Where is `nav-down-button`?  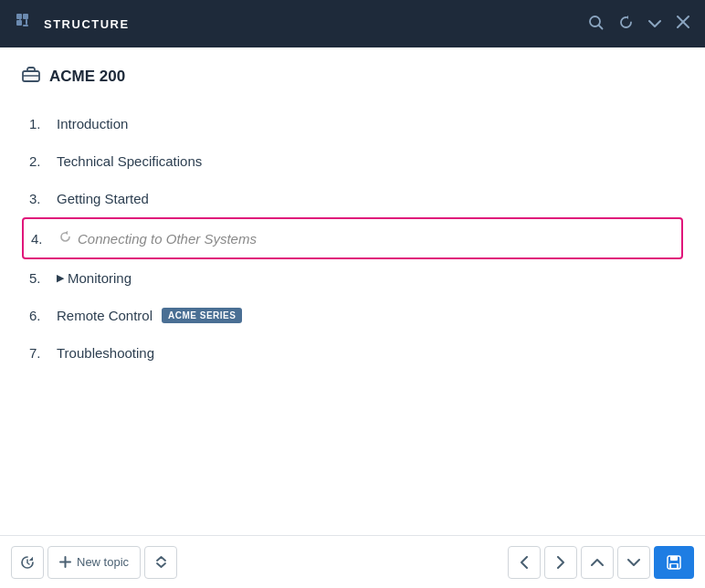
nav-down-button is located at coordinates (634, 562).